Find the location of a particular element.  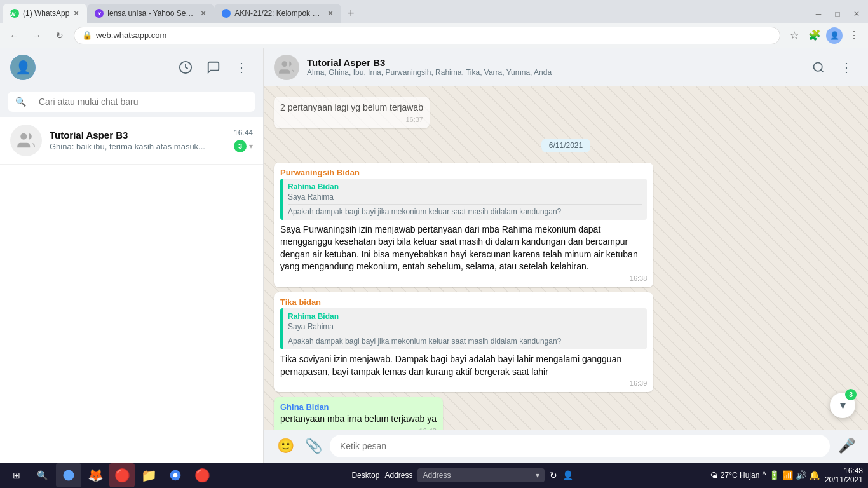

chat-item-tutorial: Tutorial Asper B3 Ghina: baik ibu, terim… is located at coordinates (132, 141).